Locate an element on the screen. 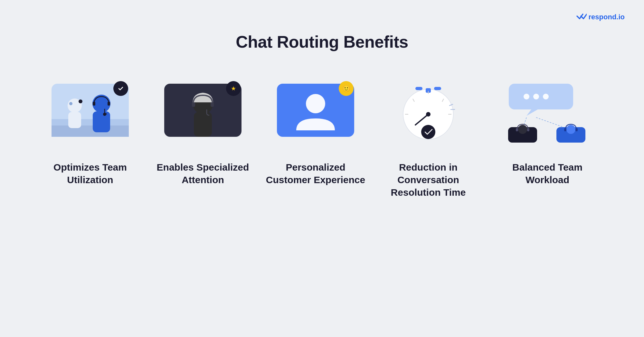 This screenshot has width=644, height=337. card-team-workload: Balanced Team Workload is located at coordinates (547, 133).